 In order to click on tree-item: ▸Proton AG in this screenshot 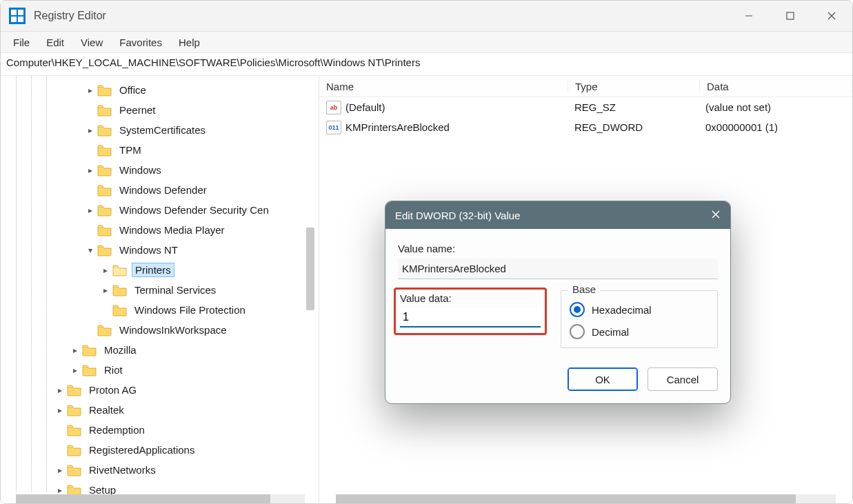, I will do `click(160, 390)`.